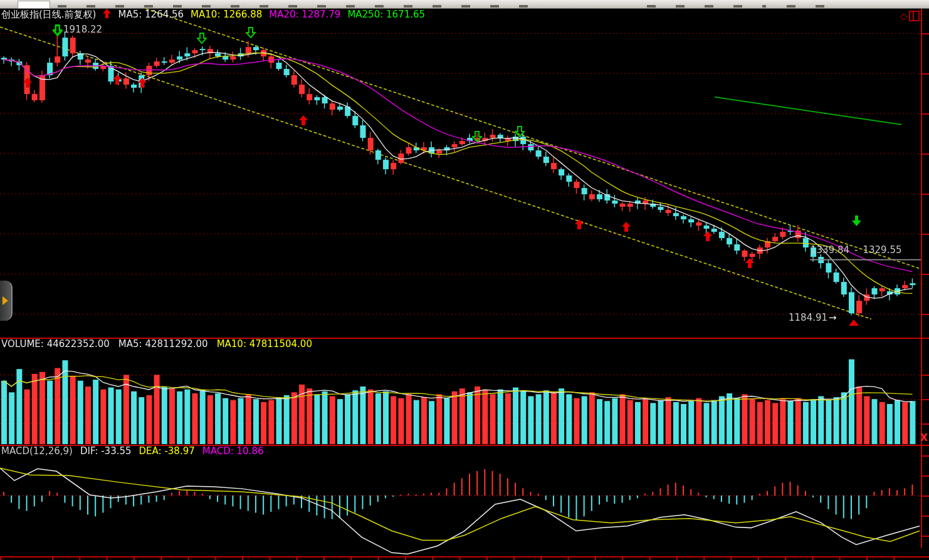  Describe the element at coordinates (37, 451) in the screenshot. I see `macd-name: MACD(12,26,9)` at that location.